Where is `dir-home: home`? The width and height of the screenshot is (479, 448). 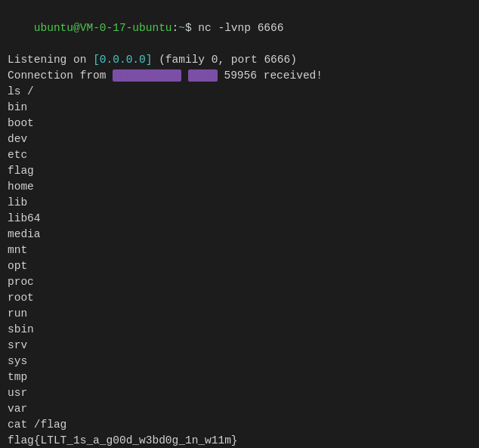
dir-home: home is located at coordinates (21, 187).